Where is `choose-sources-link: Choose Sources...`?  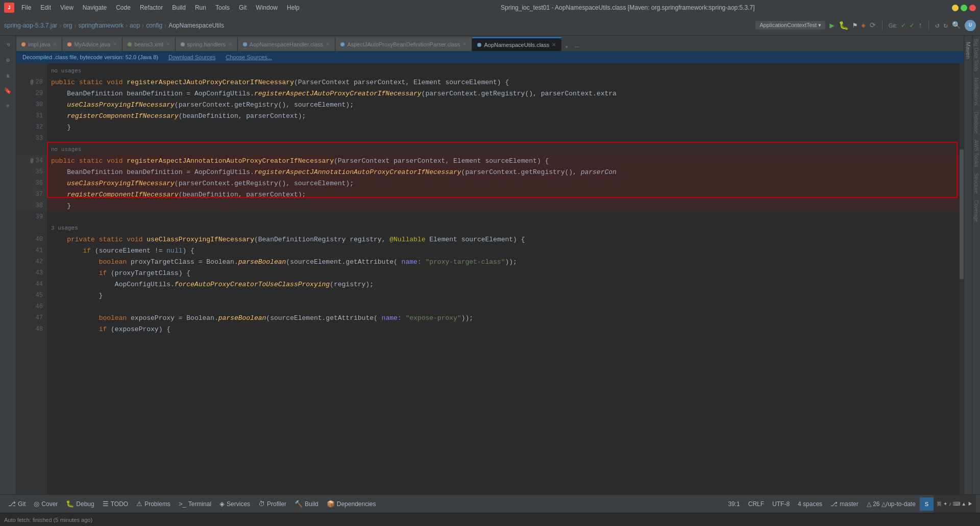 choose-sources-link: Choose Sources... is located at coordinates (249, 57).